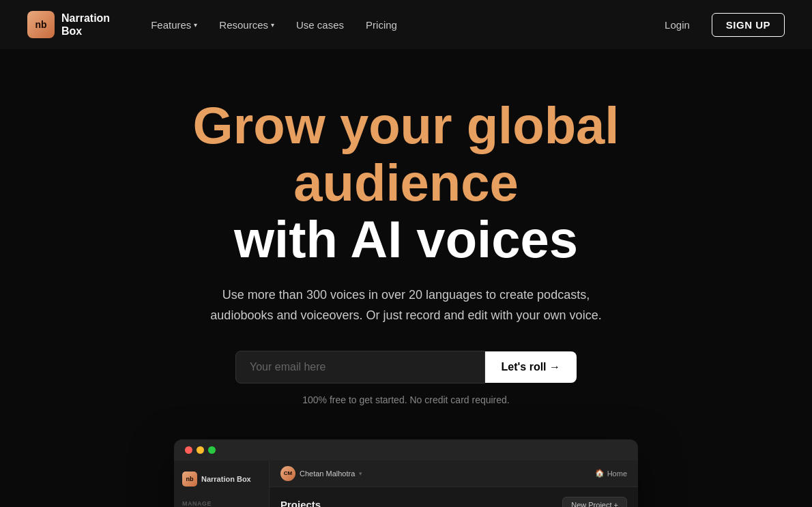  I want to click on app-topbar: CM Chetan Malhotra ▾ 🏠 Home, so click(454, 474).